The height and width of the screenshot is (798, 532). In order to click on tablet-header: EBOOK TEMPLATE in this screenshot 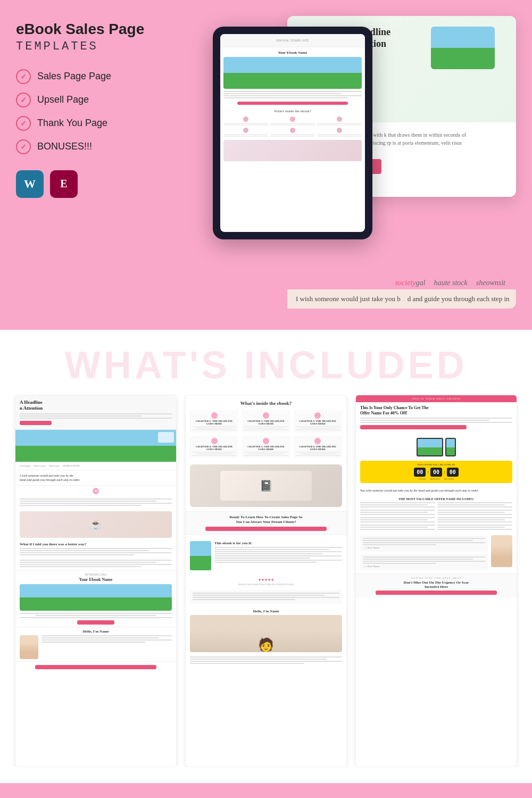, I will do `click(293, 40)`.